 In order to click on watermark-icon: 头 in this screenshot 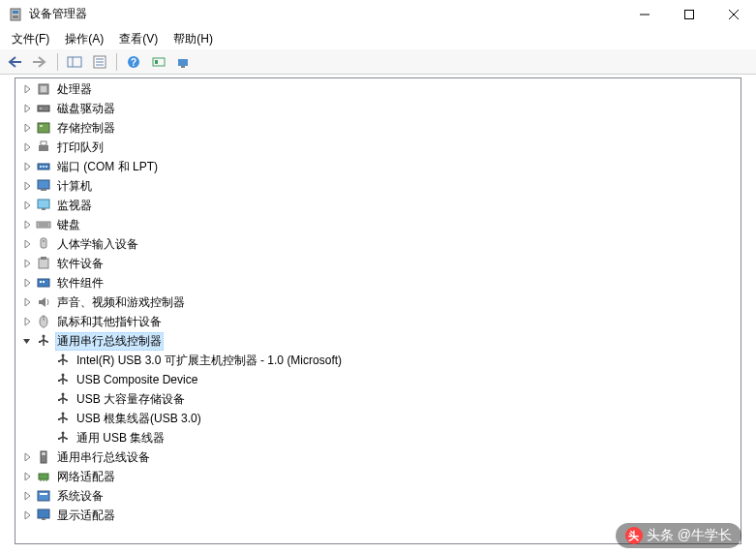, I will do `click(634, 536)`.